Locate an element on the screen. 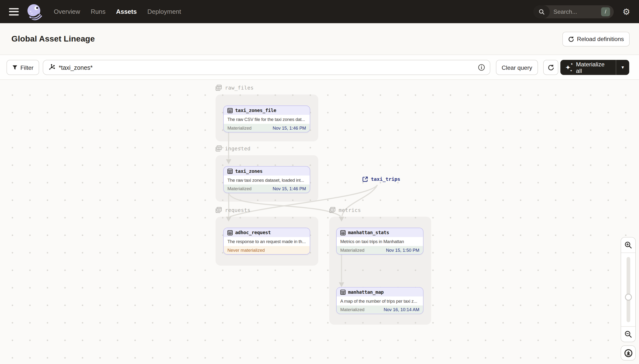 This screenshot has width=639, height=364. materialize-all-label: Materialize all is located at coordinates (593, 67).